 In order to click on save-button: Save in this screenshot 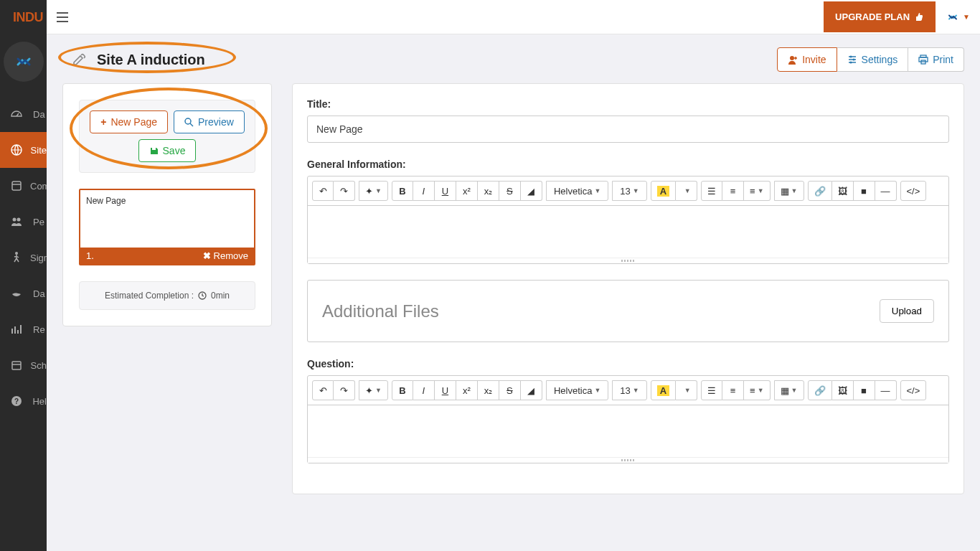, I will do `click(168, 151)`.